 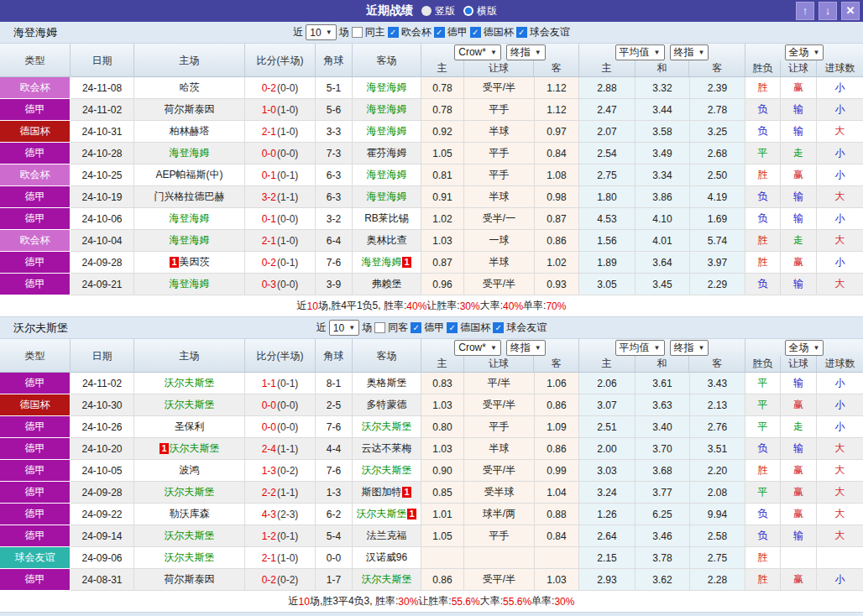 I want to click on odds-away-cell: 1.12, so click(x=557, y=110).